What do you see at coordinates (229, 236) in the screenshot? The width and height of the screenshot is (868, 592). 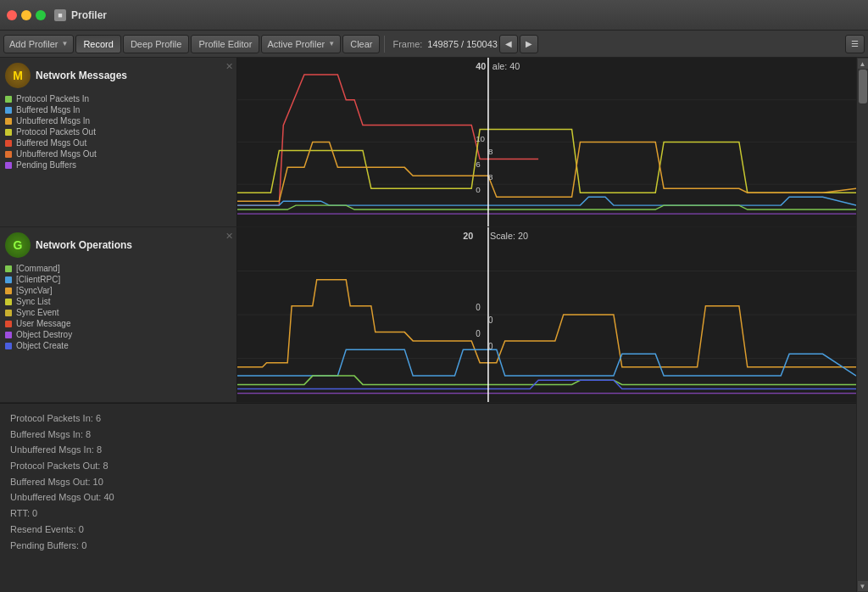 I see `close-operations-panel-button: ✕` at bounding box center [229, 236].